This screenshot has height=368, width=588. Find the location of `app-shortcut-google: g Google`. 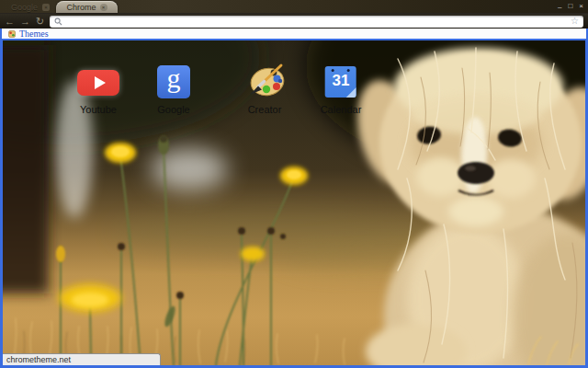

app-shortcut-google: g Google is located at coordinates (174, 90).